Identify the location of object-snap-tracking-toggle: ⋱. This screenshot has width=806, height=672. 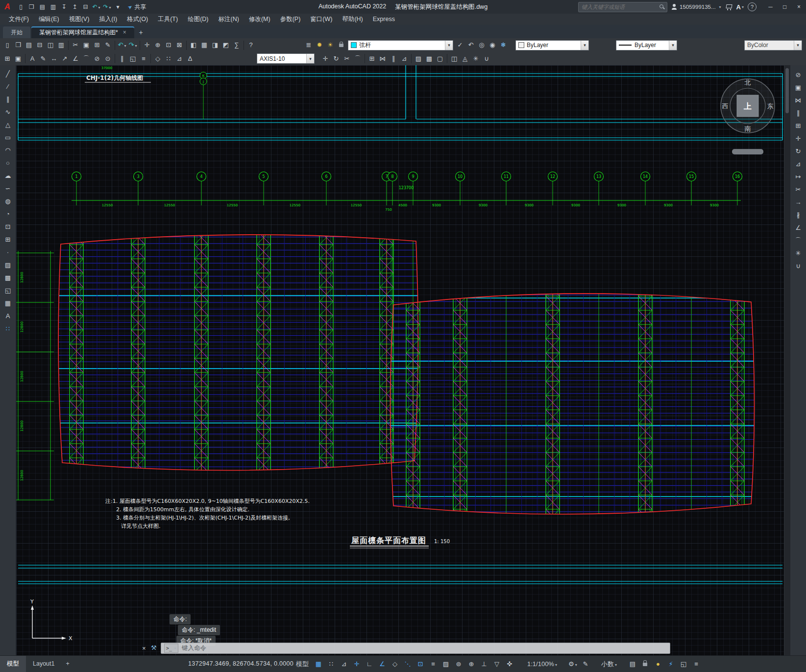
(408, 664).